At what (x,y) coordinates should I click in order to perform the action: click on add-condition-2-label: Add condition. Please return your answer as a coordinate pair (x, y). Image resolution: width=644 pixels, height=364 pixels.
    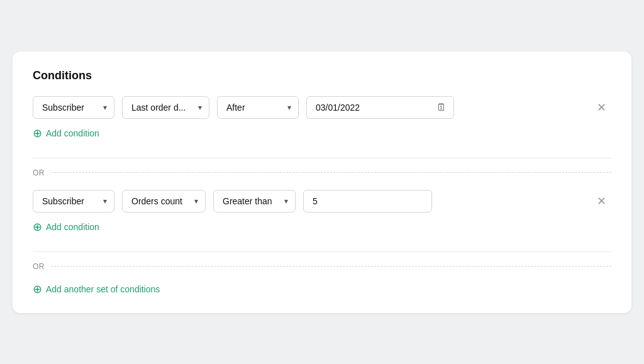
    Looking at the image, I should click on (73, 227).